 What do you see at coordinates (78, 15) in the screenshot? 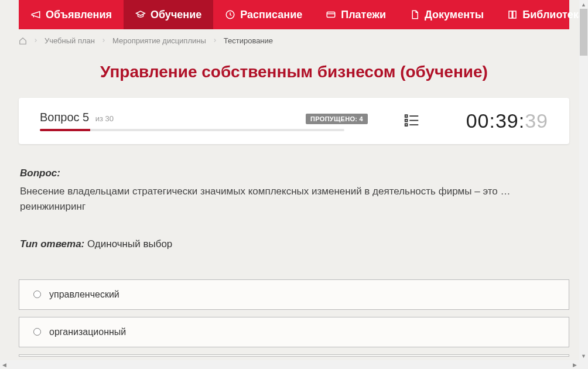
I see `nav-label: Объявления` at bounding box center [78, 15].